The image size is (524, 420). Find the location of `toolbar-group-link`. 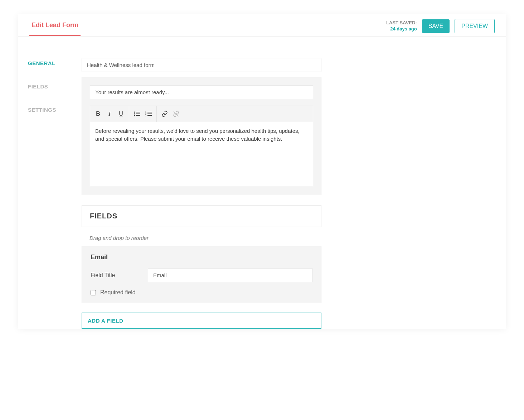

toolbar-group-link is located at coordinates (170, 114).